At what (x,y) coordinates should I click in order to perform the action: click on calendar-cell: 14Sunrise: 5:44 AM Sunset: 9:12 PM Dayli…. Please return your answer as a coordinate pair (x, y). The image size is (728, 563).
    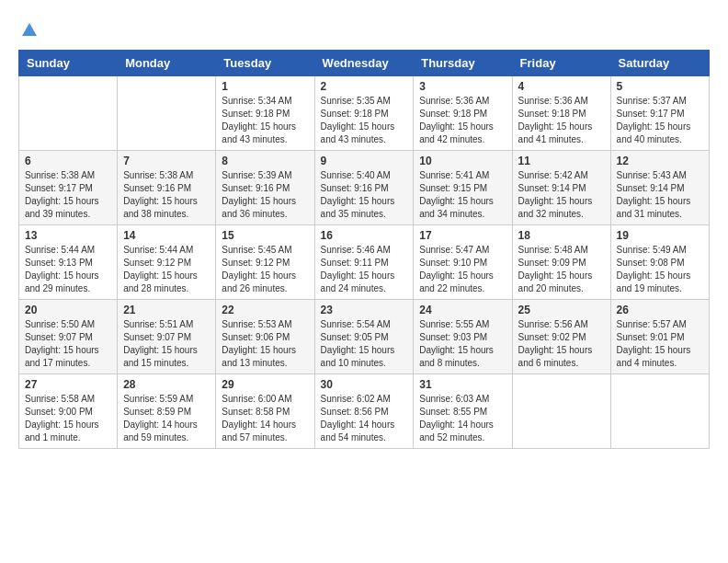
    Looking at the image, I should click on (167, 263).